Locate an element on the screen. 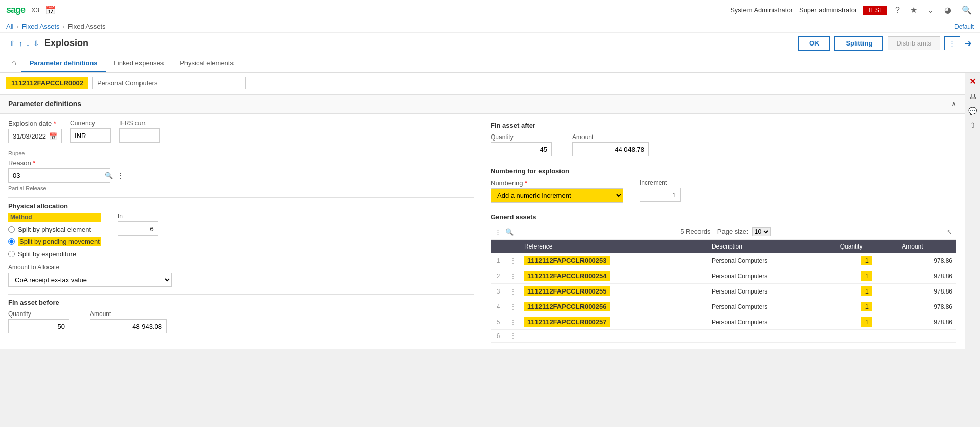 The image size is (980, 427). reason-label: Reason * is located at coordinates (59, 163).